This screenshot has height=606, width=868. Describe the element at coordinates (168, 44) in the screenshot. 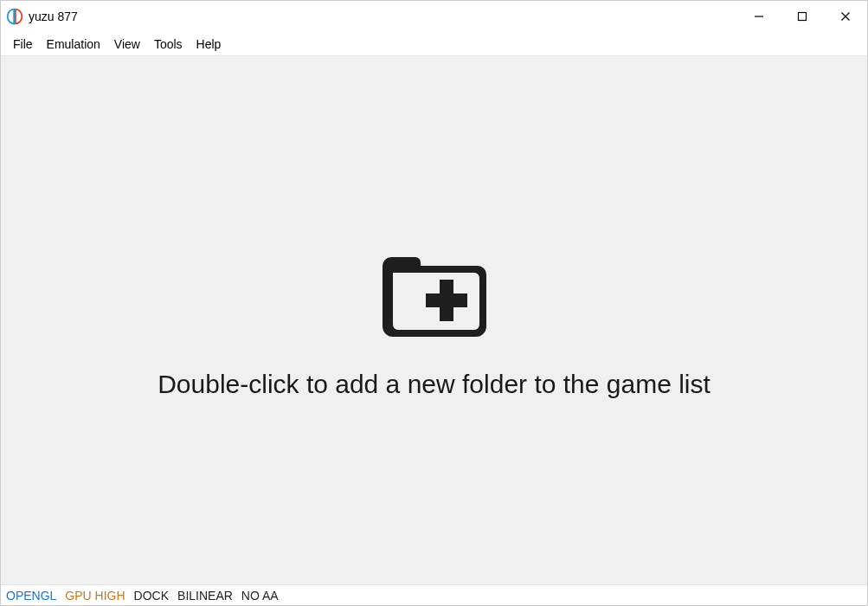

I see `menu-tools: Tools` at that location.